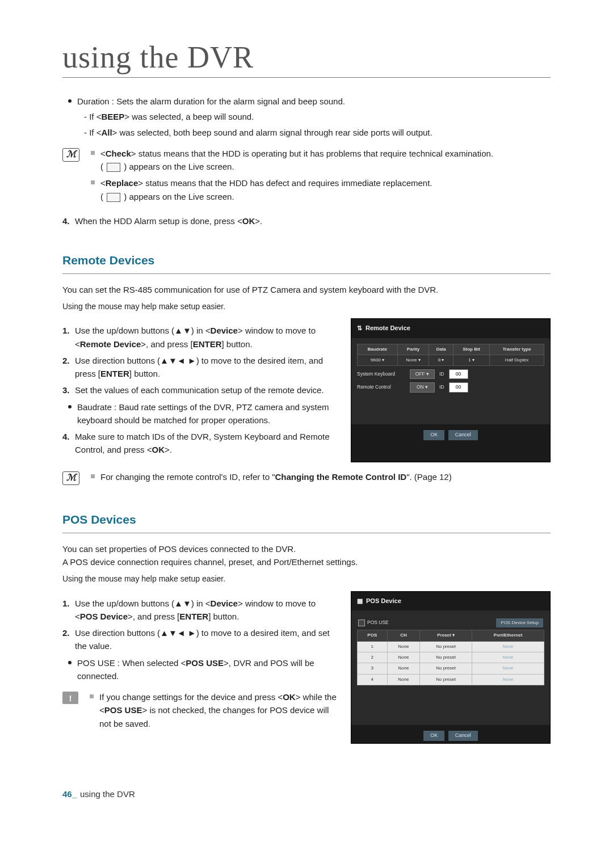  What do you see at coordinates (451, 647) in the screenshot?
I see `table-row: 1NoneNo presetNone` at bounding box center [451, 647].